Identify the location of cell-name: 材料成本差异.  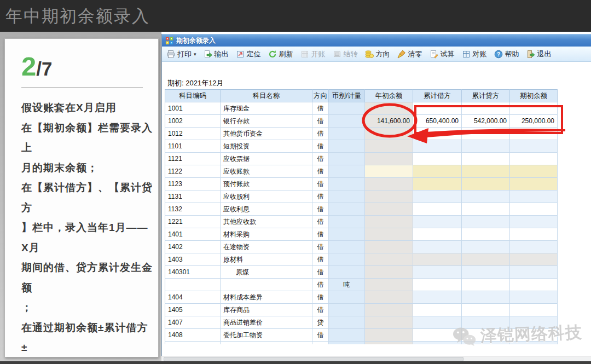
(266, 298).